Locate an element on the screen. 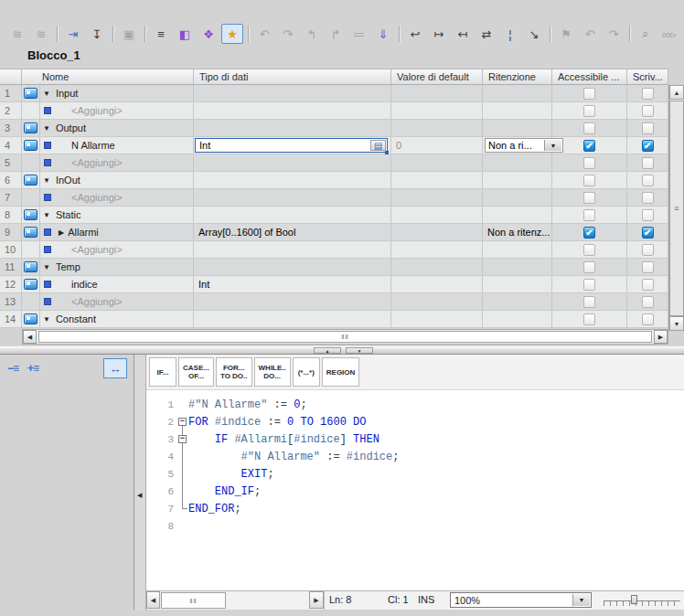  outdent-icon: ↤ is located at coordinates (463, 34).